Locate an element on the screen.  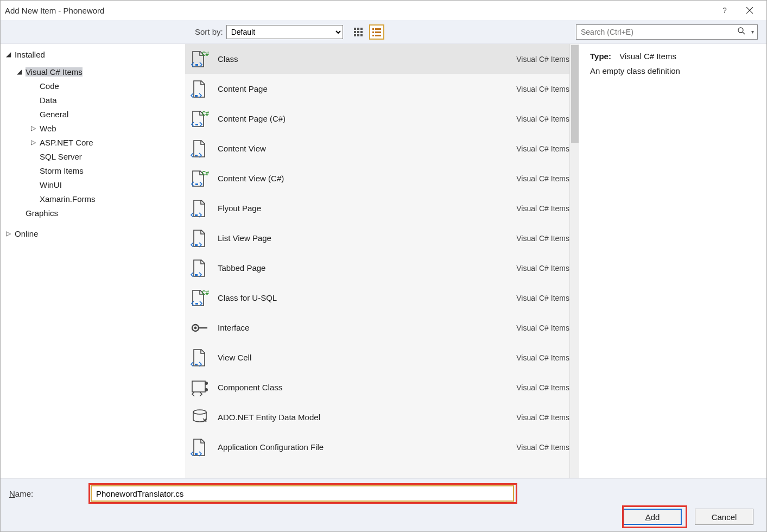
tree-online: ▷ Online is located at coordinates (93, 233).